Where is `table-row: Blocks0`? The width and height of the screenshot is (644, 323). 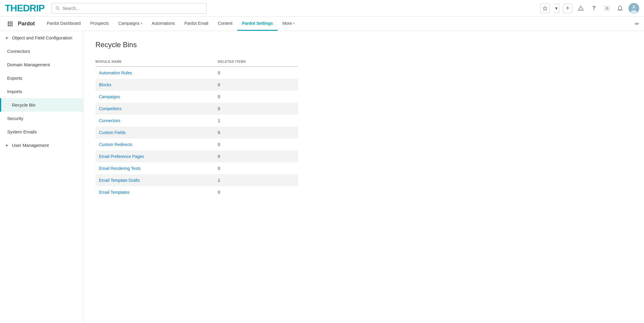
table-row: Blocks0 is located at coordinates (197, 85).